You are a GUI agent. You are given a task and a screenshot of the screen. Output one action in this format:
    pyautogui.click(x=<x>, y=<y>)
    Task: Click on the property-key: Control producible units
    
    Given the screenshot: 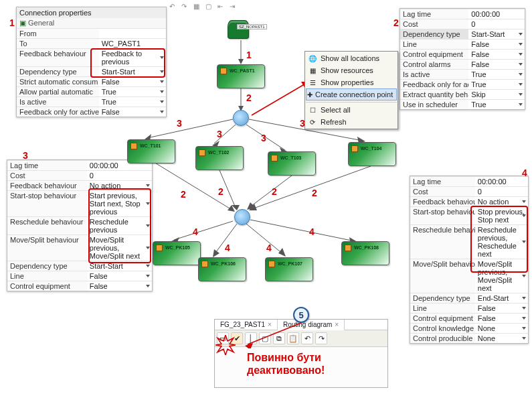 What is the action you would take?
    pyautogui.click(x=443, y=338)
    